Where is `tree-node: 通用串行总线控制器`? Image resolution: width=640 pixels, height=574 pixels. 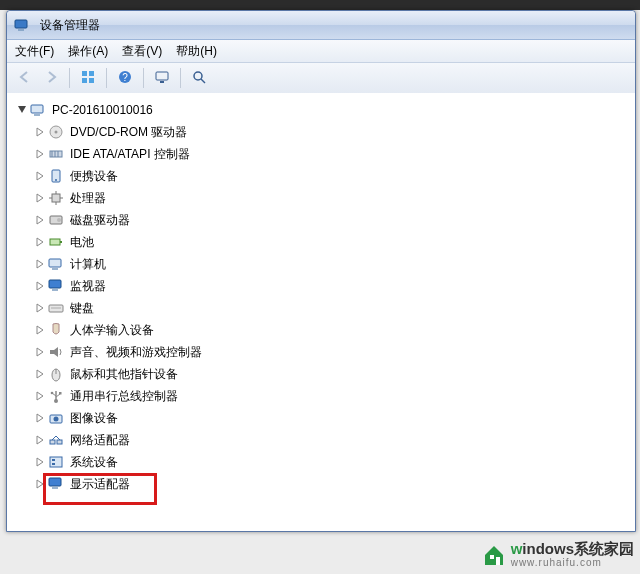
tree-node: 通用串行总线控制器 is located at coordinates (321, 396).